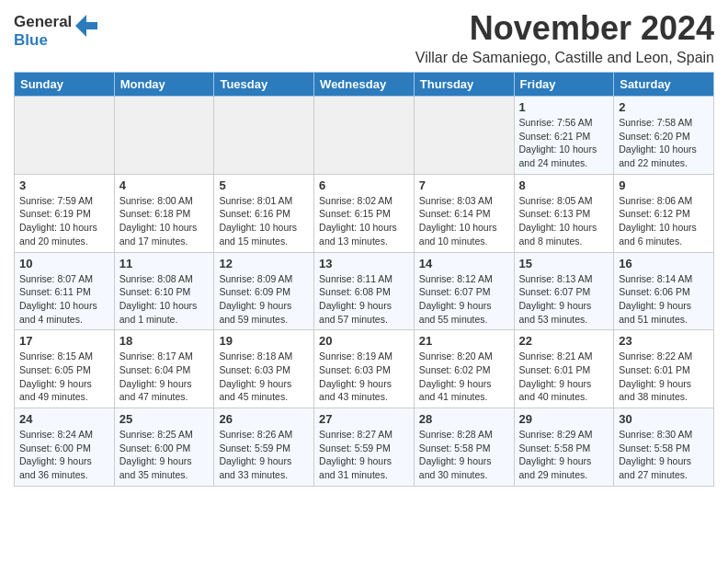 This screenshot has width=728, height=563. What do you see at coordinates (564, 38) in the screenshot?
I see `title-section: November 2024 Villar de Samaniego, Casti…` at bounding box center [564, 38].